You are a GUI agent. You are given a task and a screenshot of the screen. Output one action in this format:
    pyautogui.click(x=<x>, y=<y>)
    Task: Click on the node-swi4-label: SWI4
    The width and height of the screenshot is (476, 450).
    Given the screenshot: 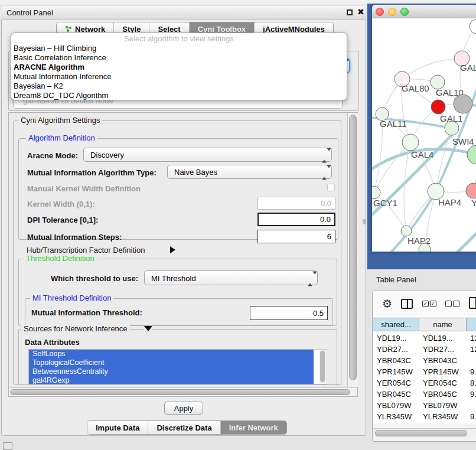 What is the action you would take?
    pyautogui.click(x=463, y=142)
    